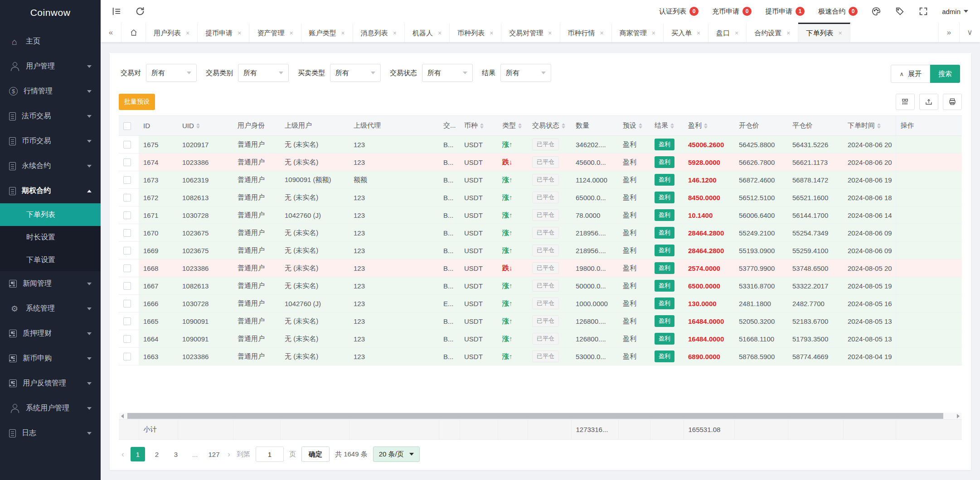 The image size is (980, 480). Describe the element at coordinates (50, 383) in the screenshot. I see `sidebar-item: 用户反馈管理` at that location.